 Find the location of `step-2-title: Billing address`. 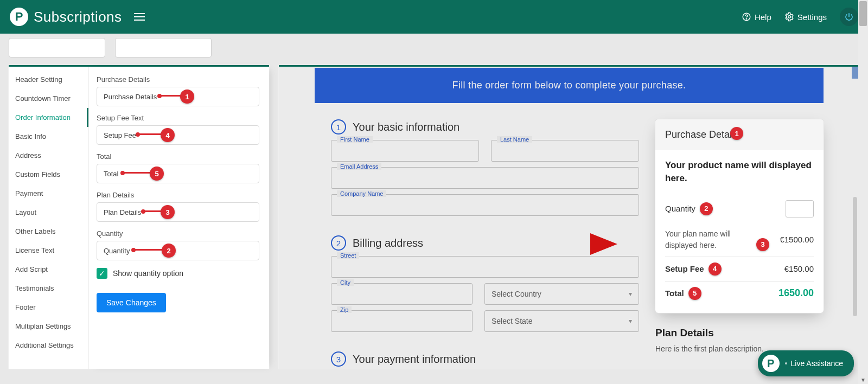

step-2-title: Billing address is located at coordinates (388, 243).